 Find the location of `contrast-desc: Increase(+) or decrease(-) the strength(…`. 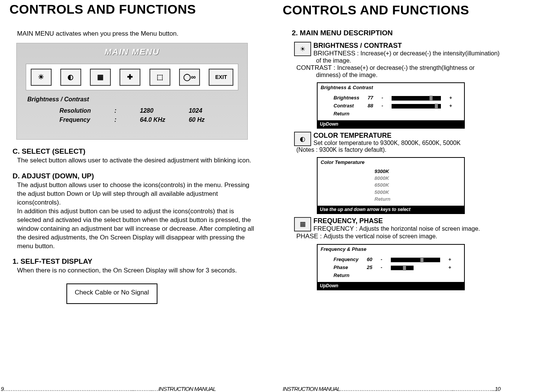

contrast-desc: Increase(+) or decrease(-) the strength(… is located at coordinates (406, 68).